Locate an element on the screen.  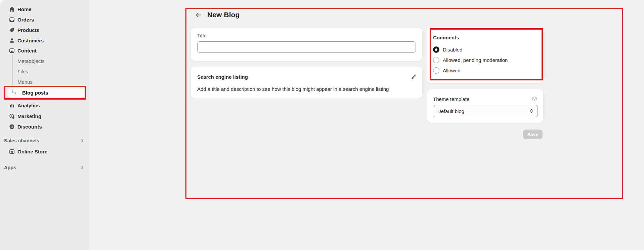
save-button: Save is located at coordinates (533, 135).